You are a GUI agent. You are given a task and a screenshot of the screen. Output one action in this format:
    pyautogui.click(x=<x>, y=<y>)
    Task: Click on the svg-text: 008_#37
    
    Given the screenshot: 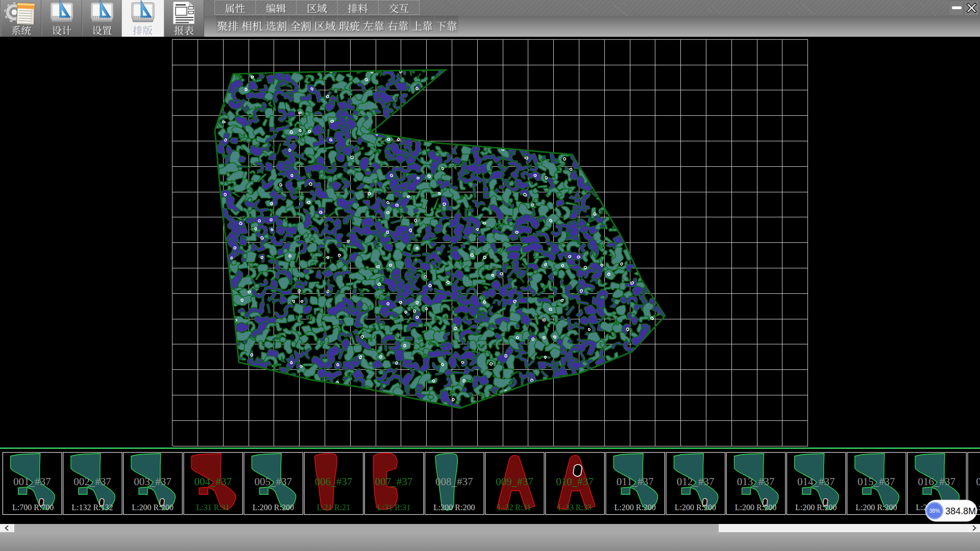 What is the action you would take?
    pyautogui.click(x=454, y=482)
    